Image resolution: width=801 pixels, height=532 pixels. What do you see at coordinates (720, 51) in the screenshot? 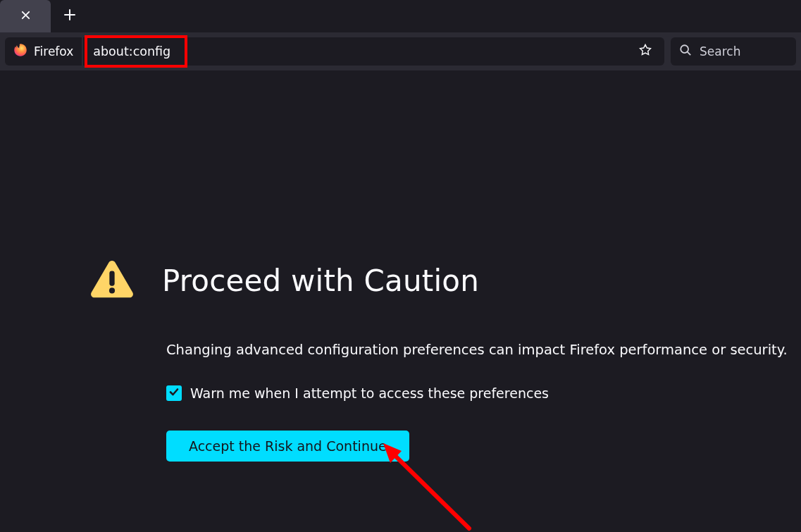
I see `search-placeholder: Search` at bounding box center [720, 51].